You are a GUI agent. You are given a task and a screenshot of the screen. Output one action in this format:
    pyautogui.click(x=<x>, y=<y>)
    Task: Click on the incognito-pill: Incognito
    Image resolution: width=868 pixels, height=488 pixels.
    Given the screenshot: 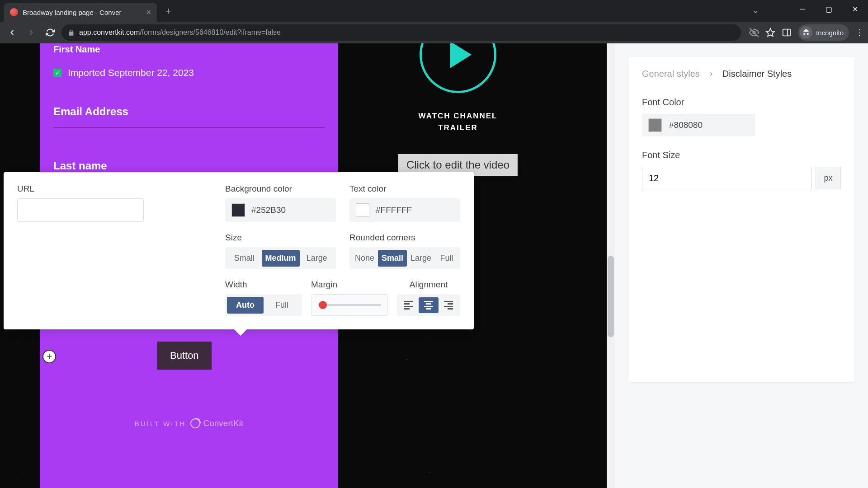 What is the action you would take?
    pyautogui.click(x=824, y=33)
    